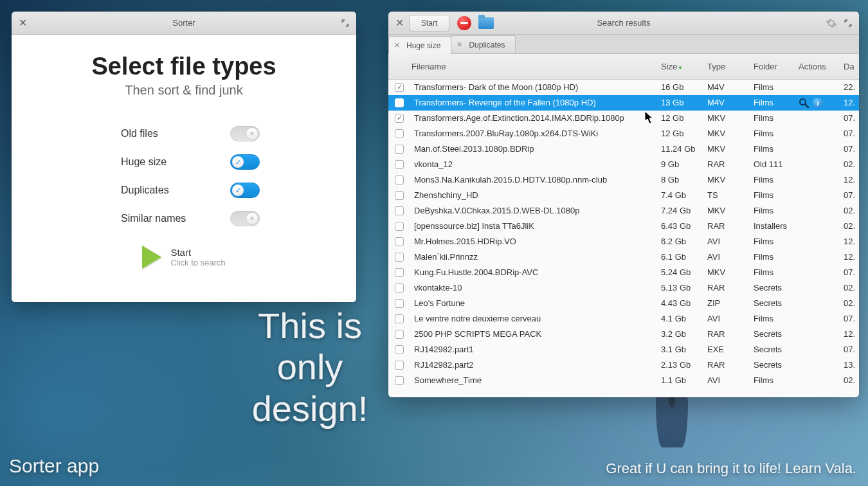 The width and height of the screenshot is (868, 486). What do you see at coordinates (423, 46) in the screenshot?
I see `tab-label: Huge size` at bounding box center [423, 46].